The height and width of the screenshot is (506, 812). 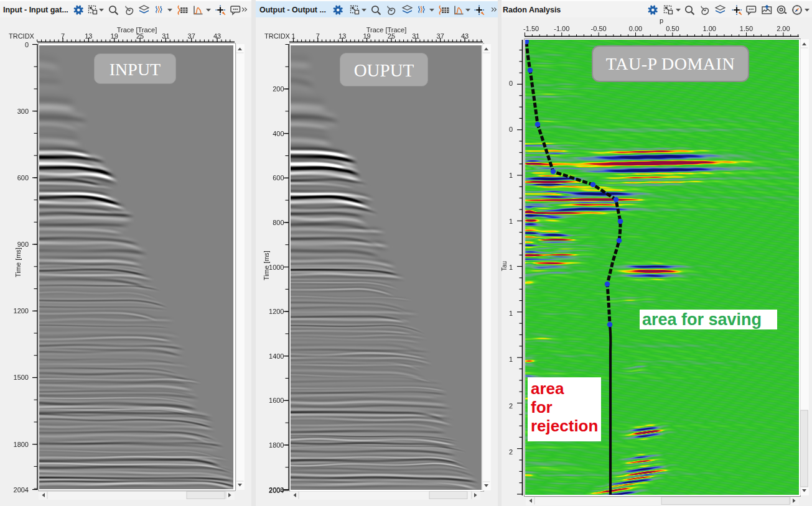 I want to click on svg-text: 2.00, so click(x=783, y=29).